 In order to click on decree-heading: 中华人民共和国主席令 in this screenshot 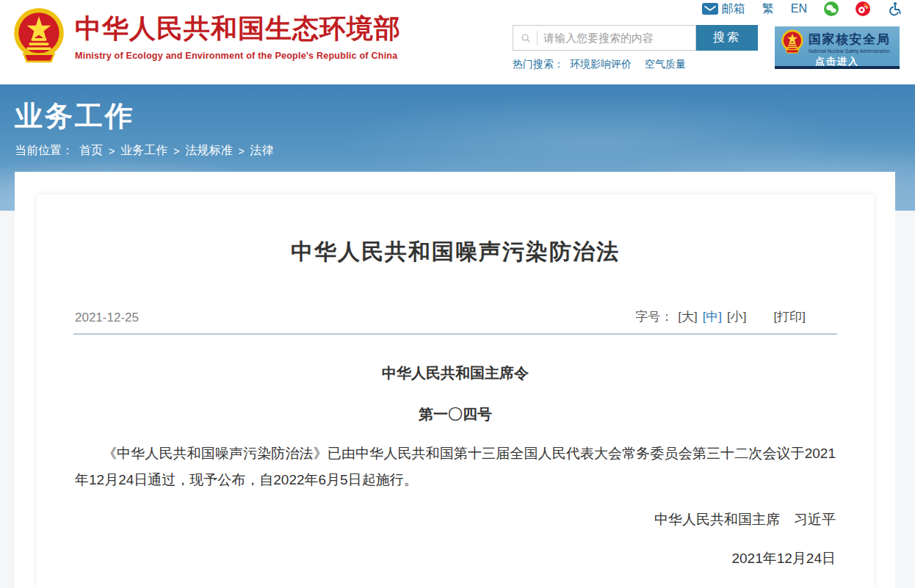, I will do `click(455, 373)`.